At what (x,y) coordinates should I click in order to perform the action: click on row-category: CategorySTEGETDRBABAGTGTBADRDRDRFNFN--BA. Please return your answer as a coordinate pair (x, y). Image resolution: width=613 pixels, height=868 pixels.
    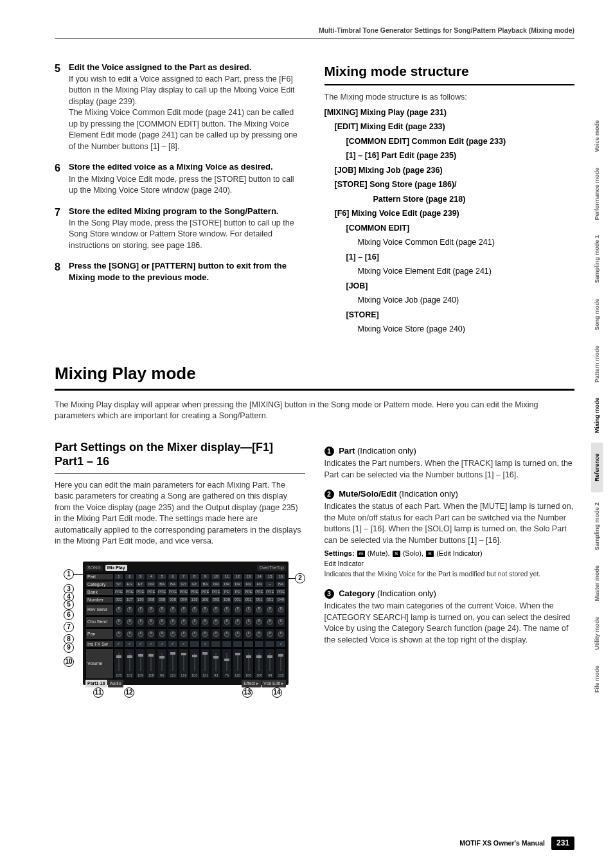
    Looking at the image, I should click on (186, 585).